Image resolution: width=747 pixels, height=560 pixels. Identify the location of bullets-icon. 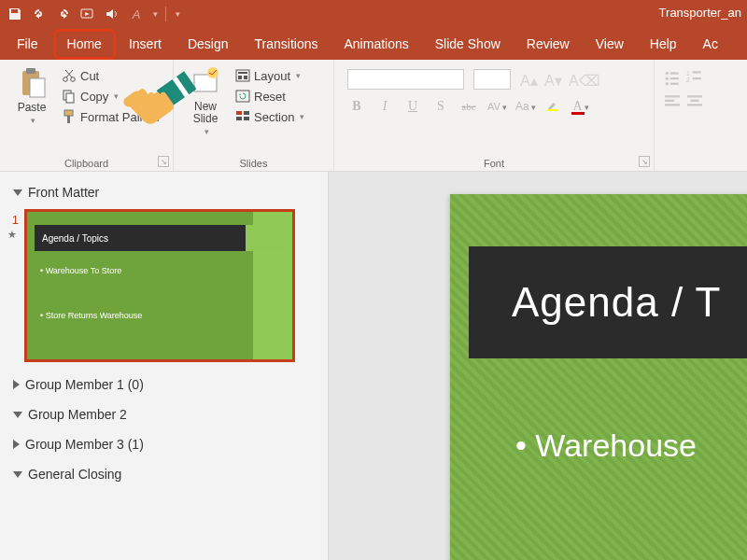
(672, 77).